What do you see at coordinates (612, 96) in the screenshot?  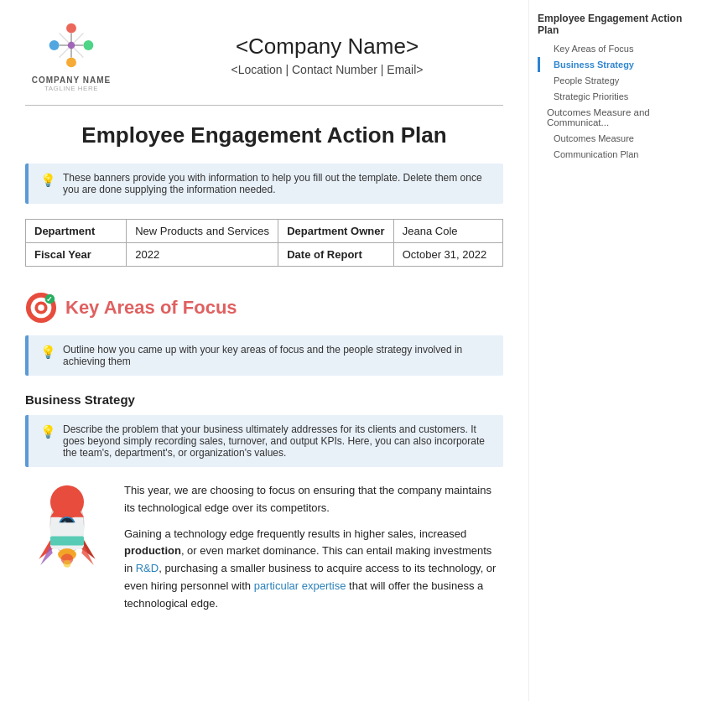 I see `sidebar-item-strategic-priorities: Strategic Priorities` at bounding box center [612, 96].